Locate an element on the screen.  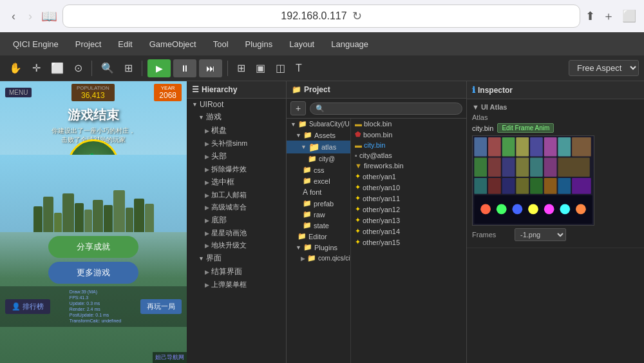
tree-item-block-bin: ▬ block.bin is located at coordinates (408, 124).